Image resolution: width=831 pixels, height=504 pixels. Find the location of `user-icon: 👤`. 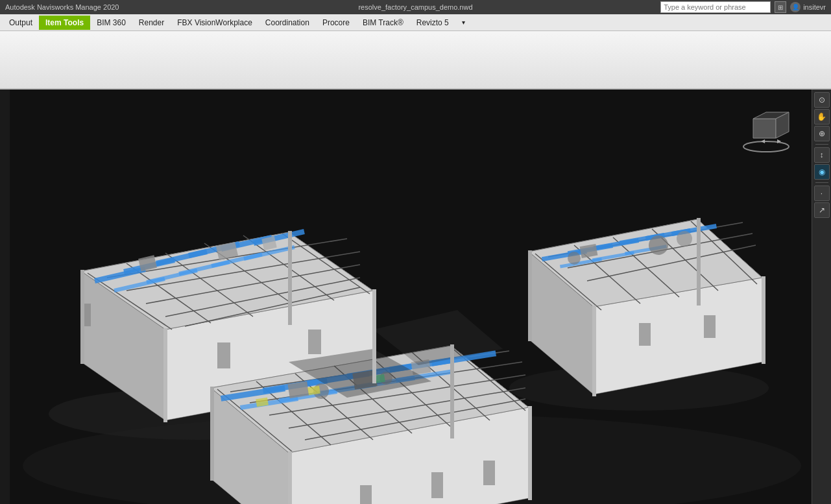

user-icon: 👤 is located at coordinates (795, 7).